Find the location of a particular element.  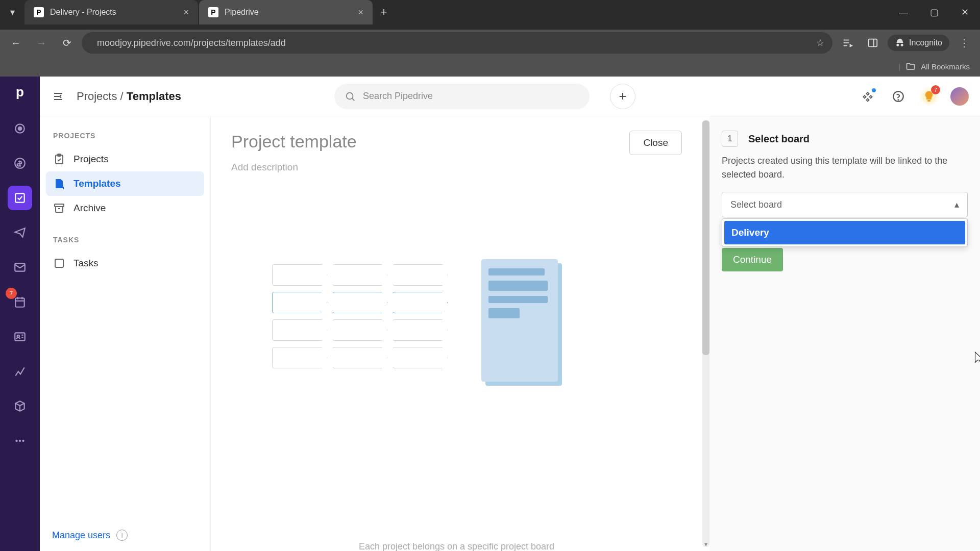

playlist-icon is located at coordinates (847, 43).